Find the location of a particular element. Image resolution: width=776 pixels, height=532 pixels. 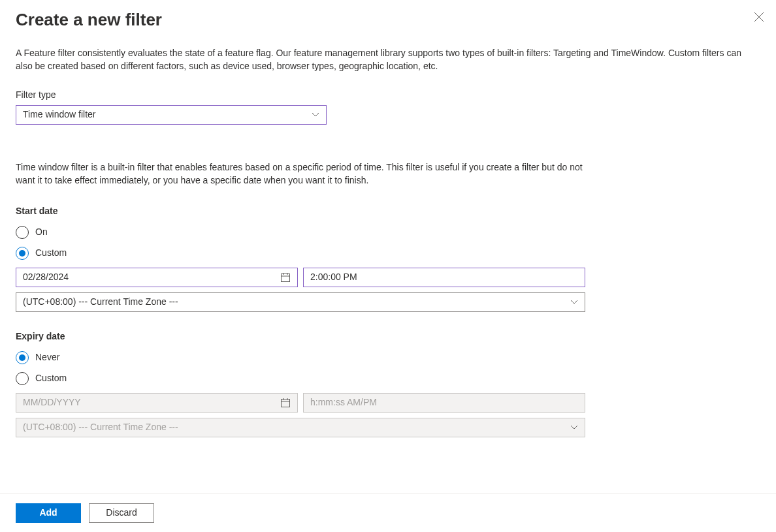

close-icon is located at coordinates (759, 17).